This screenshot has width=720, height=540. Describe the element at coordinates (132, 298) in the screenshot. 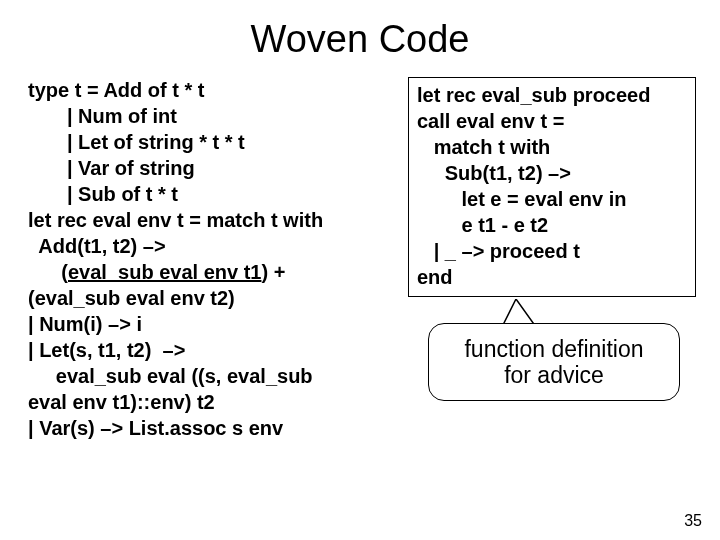

I see `code-line: (eval_sub eval env t2)` at that location.